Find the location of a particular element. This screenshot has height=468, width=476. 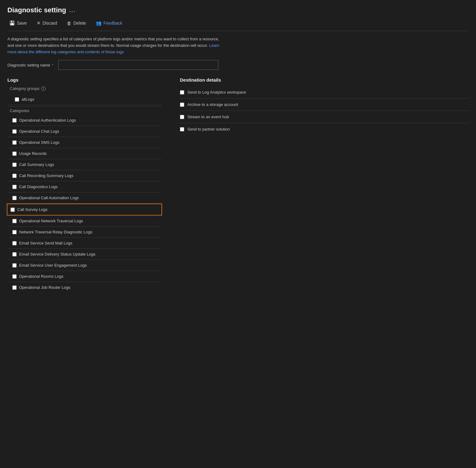

log-item-row-email-send: Email Service Send Mail Logs is located at coordinates (84, 243).